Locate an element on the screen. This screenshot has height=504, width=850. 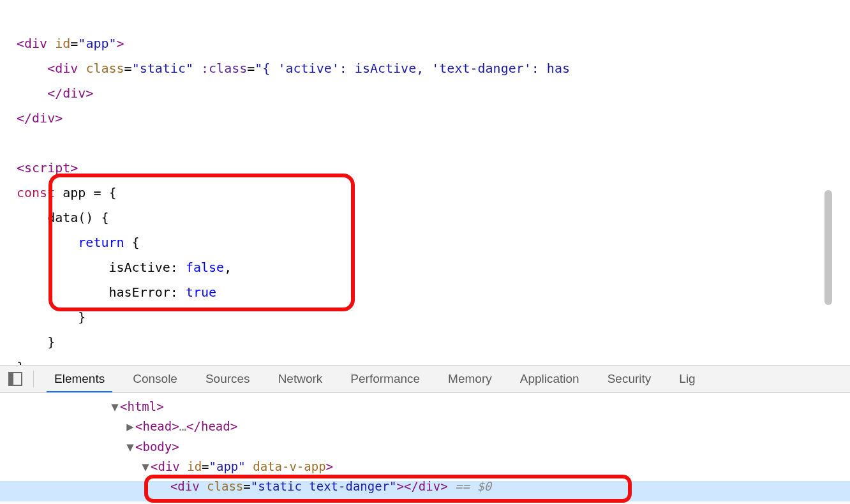
tab-console: Console is located at coordinates (155, 379).